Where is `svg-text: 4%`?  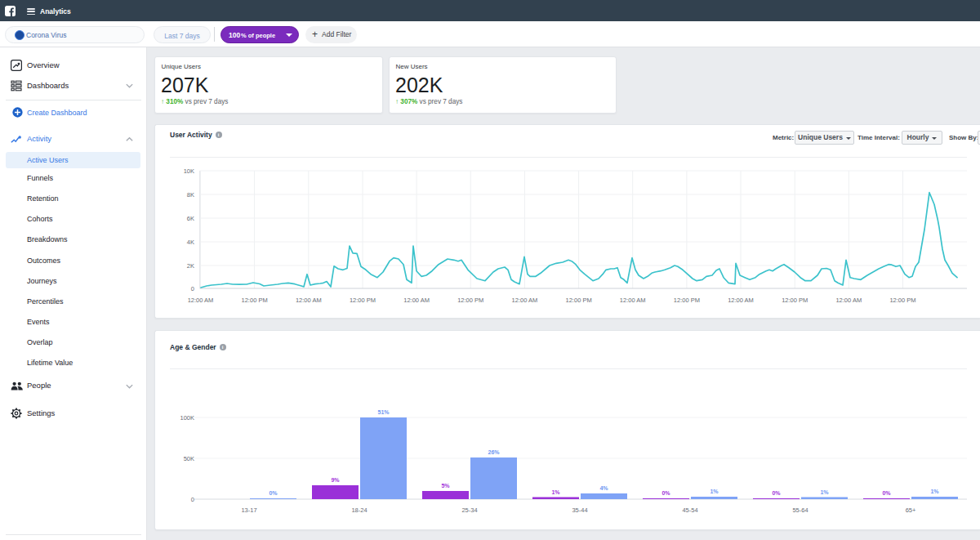
svg-text: 4% is located at coordinates (604, 489).